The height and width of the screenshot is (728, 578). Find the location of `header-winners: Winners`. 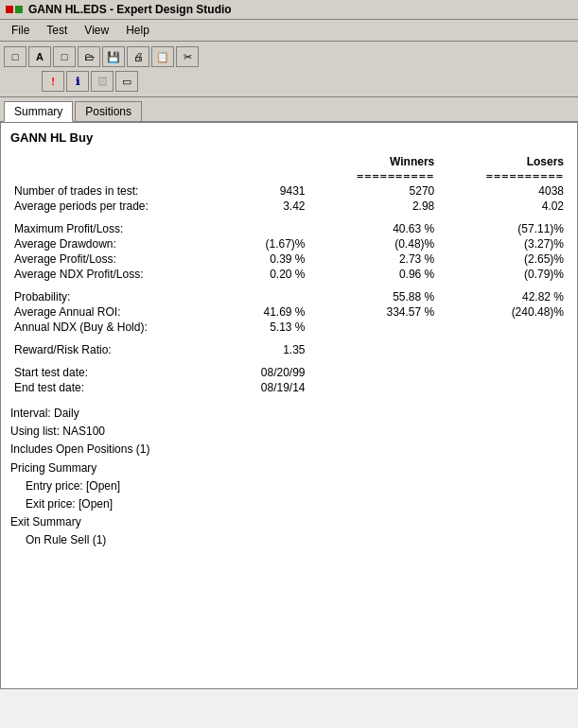

header-winners: Winners is located at coordinates (375, 161).